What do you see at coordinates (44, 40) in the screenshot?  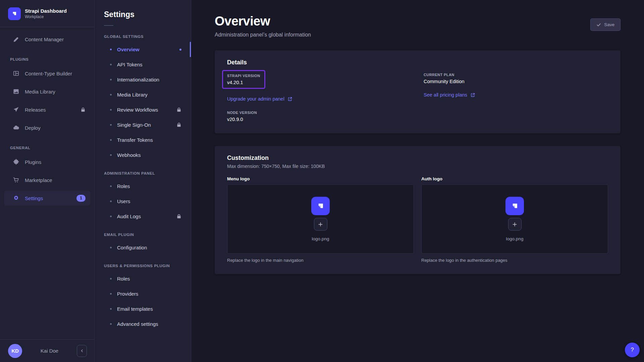 I see `sidebar-item-label: Content Manager` at bounding box center [44, 40].